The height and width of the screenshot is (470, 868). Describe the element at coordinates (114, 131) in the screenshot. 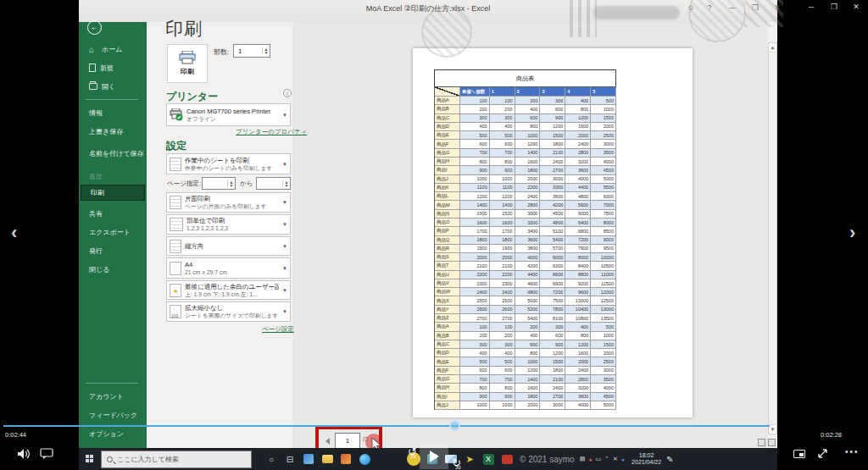

I see `sidebar-item-save: 上書き保存` at that location.